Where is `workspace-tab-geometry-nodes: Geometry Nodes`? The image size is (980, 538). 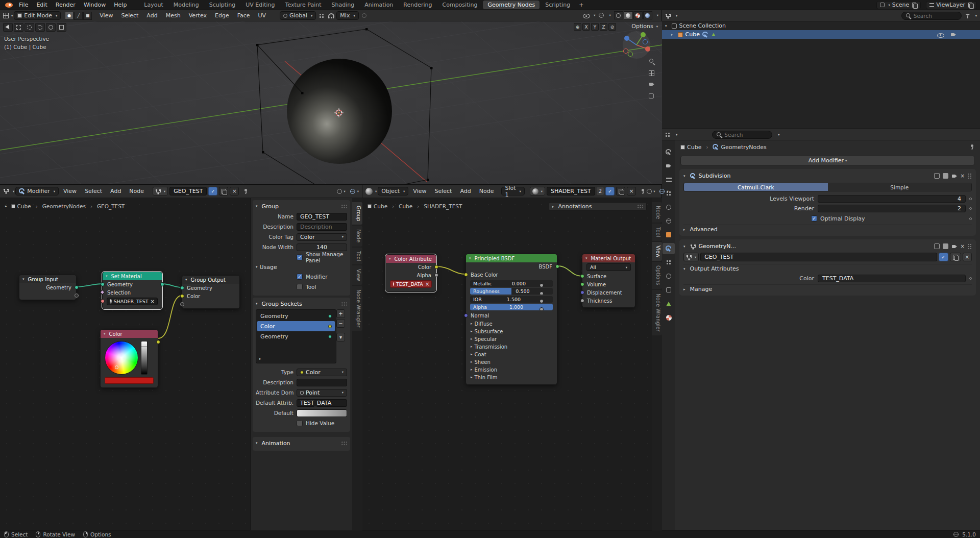
workspace-tab-geometry-nodes: Geometry Nodes is located at coordinates (511, 5).